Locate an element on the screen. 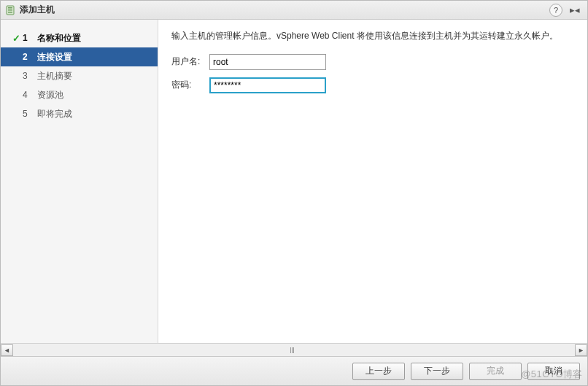  collapse-button: ▸◂ is located at coordinates (575, 10).